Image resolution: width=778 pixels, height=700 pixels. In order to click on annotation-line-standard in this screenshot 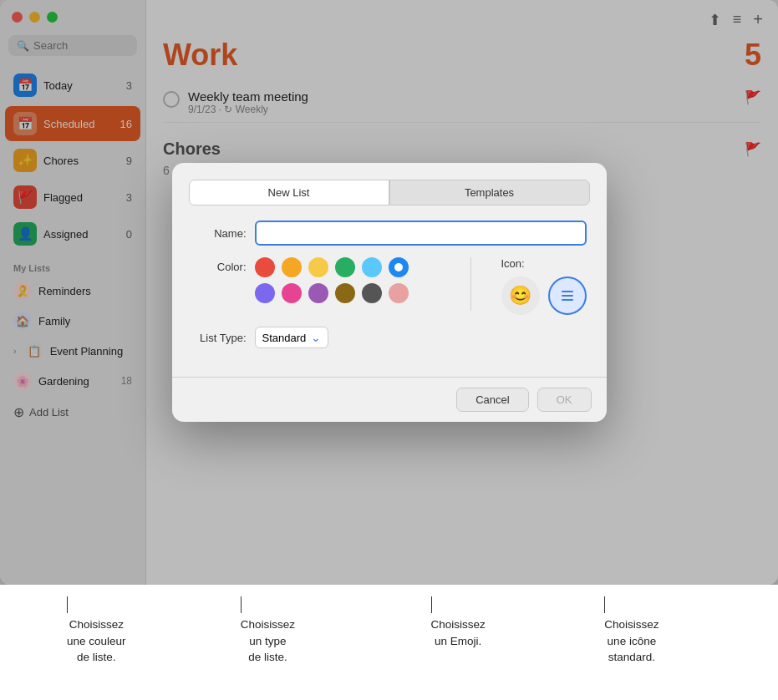, I will do `click(605, 605)`.